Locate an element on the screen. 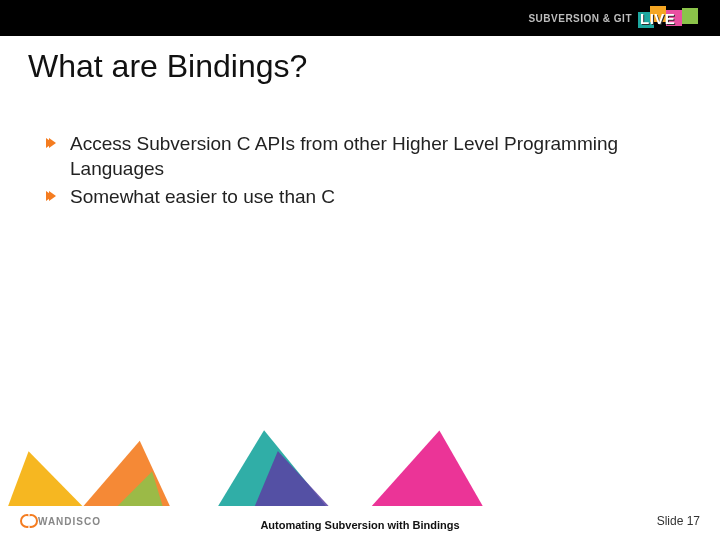 The height and width of the screenshot is (540, 720). company-logo: WANDISCO is located at coordinates (60, 521).